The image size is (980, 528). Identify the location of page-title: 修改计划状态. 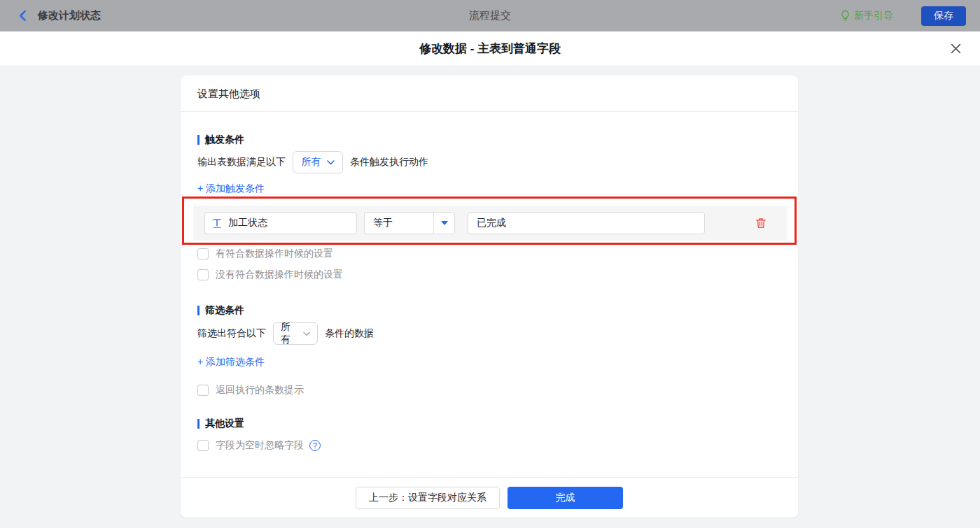
(69, 15).